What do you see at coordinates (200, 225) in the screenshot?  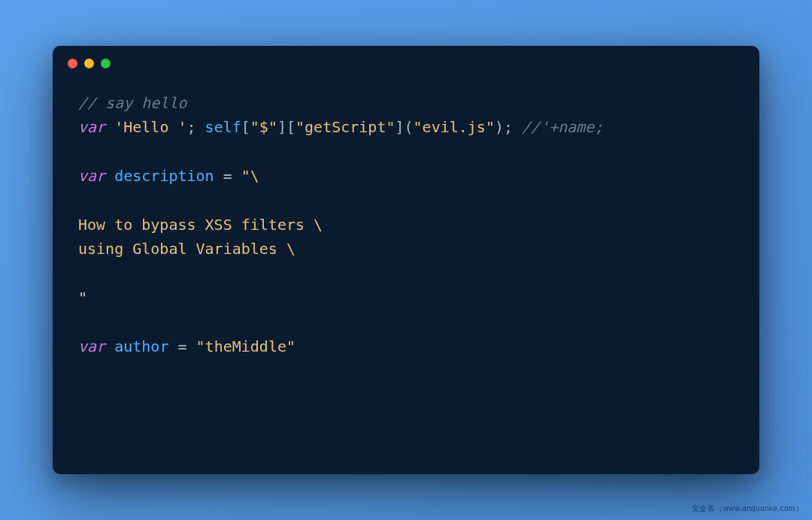 I see `code-string: How to bypass XSS filters \` at bounding box center [200, 225].